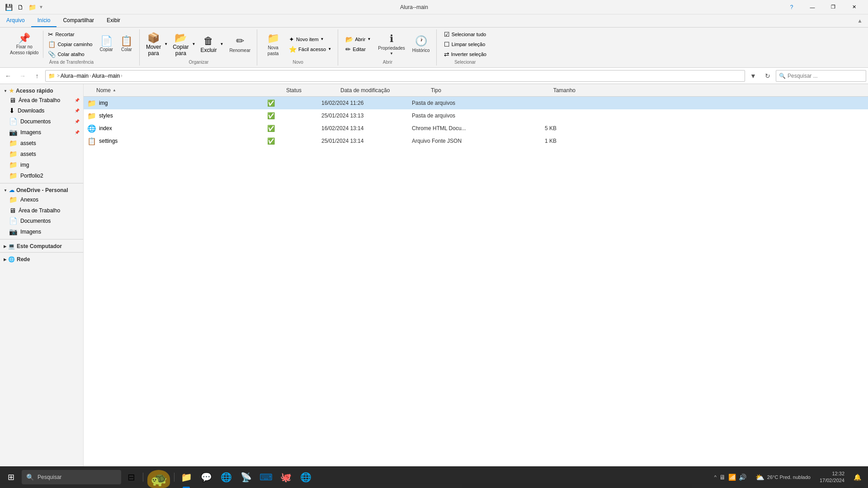  Describe the element at coordinates (42, 190) in the screenshot. I see `sidebar-onedrive-header: ▼ ☁ OneDrive - Personal` at that location.